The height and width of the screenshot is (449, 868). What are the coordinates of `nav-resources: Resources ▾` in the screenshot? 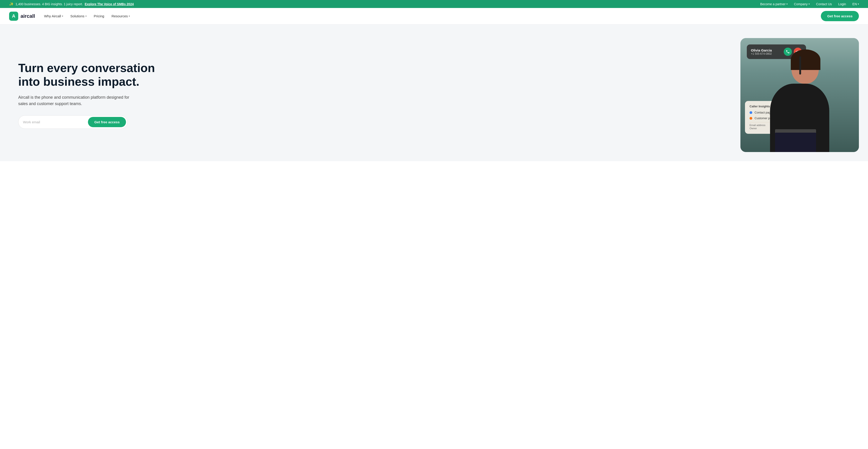 It's located at (121, 16).